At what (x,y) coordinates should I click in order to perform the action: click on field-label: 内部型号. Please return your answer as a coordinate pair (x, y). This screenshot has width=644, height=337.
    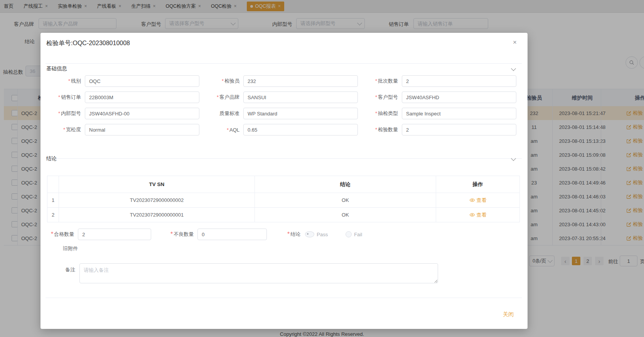
    Looking at the image, I should click on (71, 113).